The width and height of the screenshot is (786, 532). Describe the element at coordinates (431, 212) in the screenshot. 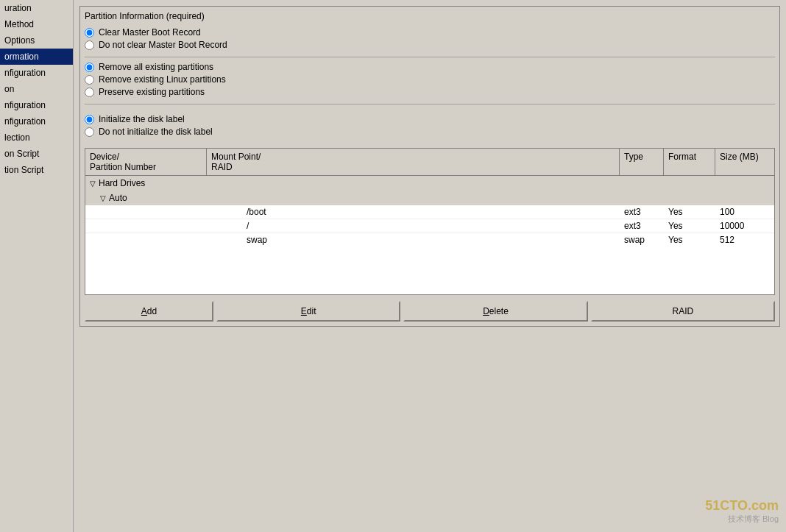

I see `cell-mount-1: /boot` at that location.